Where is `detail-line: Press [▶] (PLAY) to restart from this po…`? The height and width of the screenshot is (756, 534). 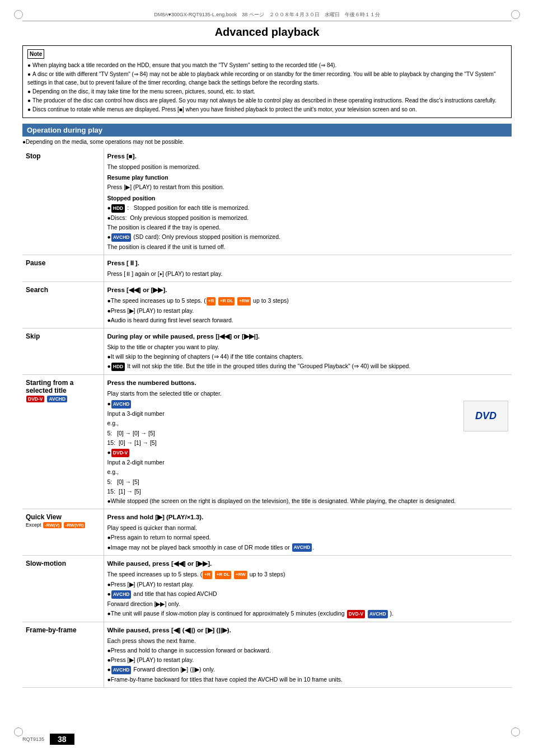
detail-line: Press [▶] (PLAY) to restart from this po… is located at coordinates (308, 187).